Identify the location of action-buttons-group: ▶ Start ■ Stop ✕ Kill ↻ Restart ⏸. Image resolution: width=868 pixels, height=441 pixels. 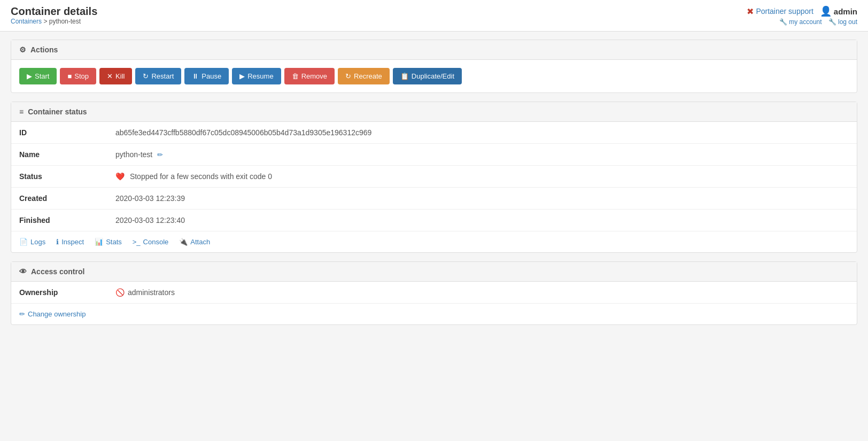
(434, 76).